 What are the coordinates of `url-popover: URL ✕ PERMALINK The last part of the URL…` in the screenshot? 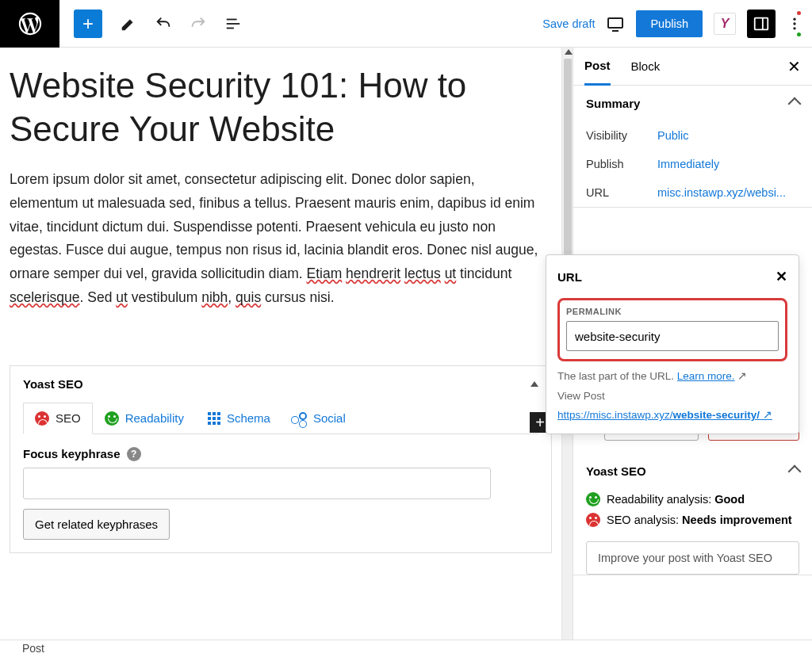 It's located at (672, 344).